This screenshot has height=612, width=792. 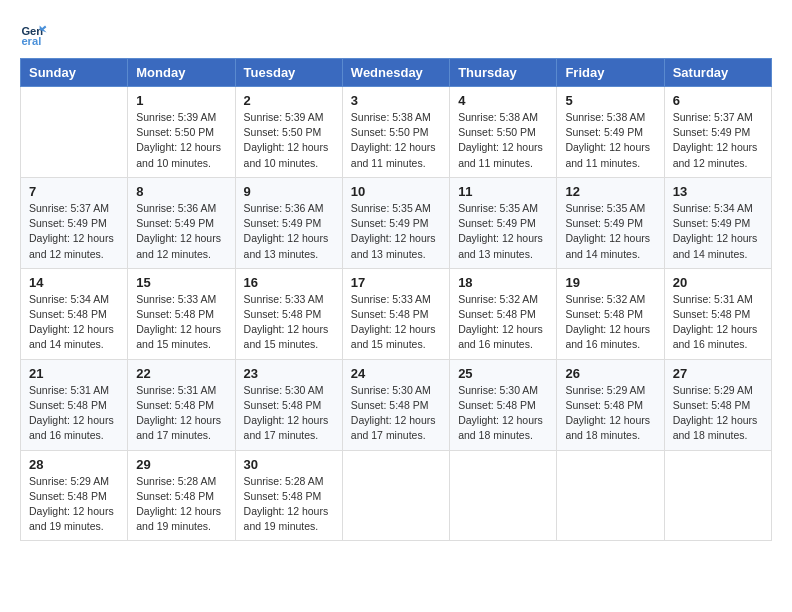 What do you see at coordinates (34, 34) in the screenshot?
I see `logo-icon: Gen eral` at bounding box center [34, 34].